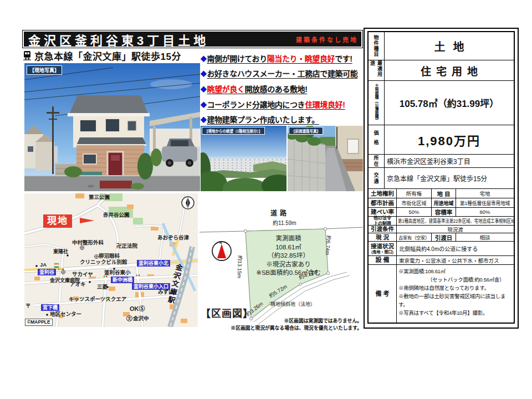 The height and width of the screenshot is (399, 532). What do you see at coordinates (485, 203) in the screenshot?
I see `zoning-text: 第1種低層住居専用地域` at bounding box center [485, 203].